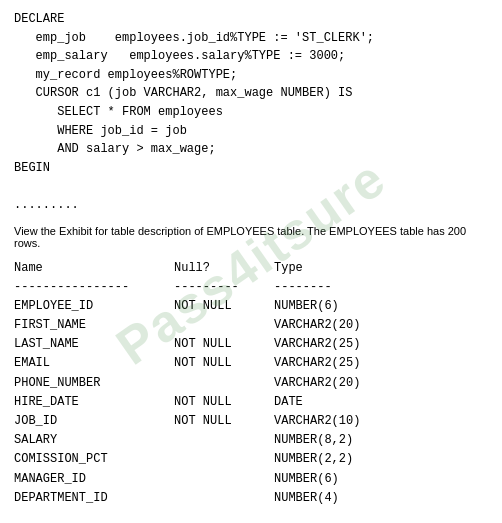 The image size is (502, 523). I want to click on cell-name: JOB_ID, so click(94, 422).